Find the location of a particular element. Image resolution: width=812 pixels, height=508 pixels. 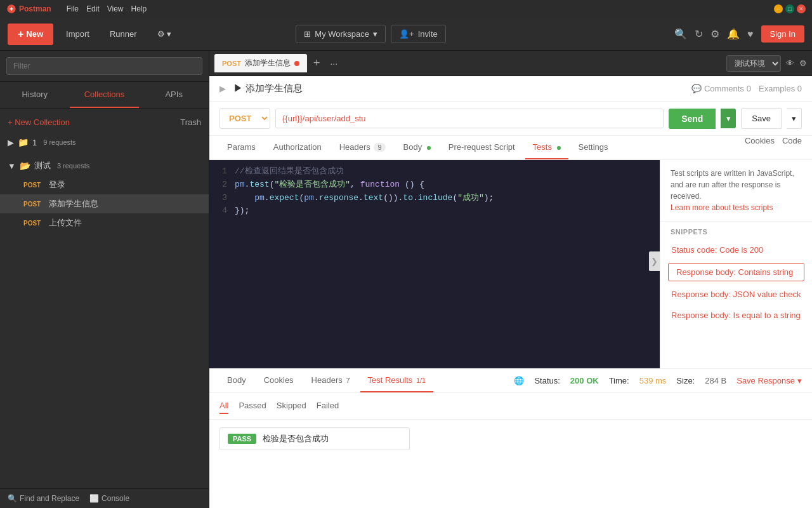

send-button: Send is located at coordinates (692, 119).